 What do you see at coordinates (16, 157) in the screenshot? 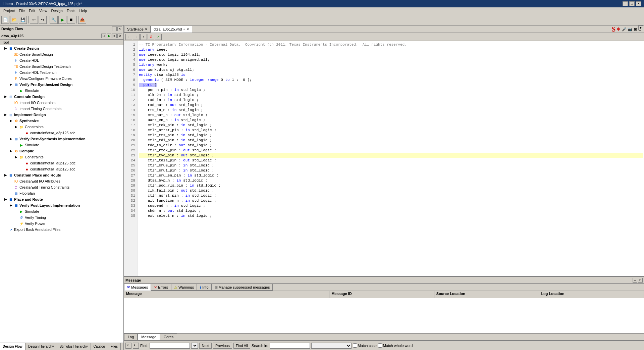
I see `toggle-constraints2: ▶` at bounding box center [16, 157].